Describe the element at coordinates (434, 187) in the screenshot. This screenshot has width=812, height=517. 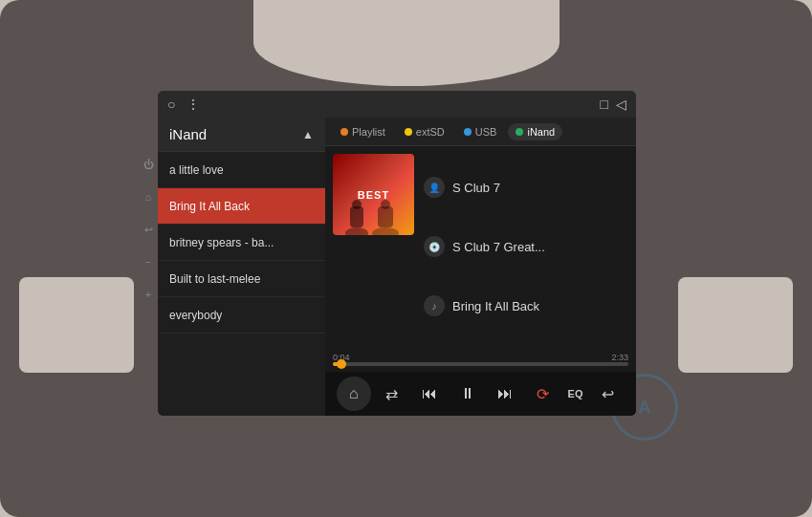
I see `artist-icon: 👤` at that location.